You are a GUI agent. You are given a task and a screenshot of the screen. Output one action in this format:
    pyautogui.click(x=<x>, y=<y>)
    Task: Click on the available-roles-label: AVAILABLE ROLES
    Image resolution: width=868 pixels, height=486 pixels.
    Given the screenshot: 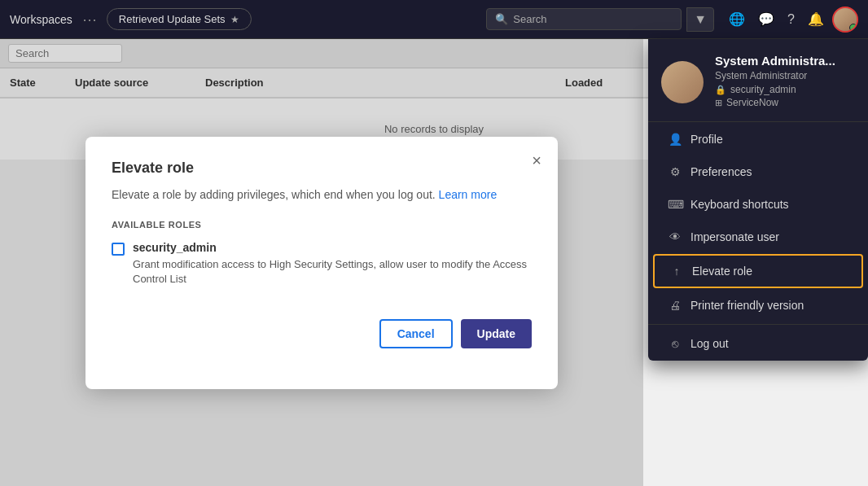 What is the action you would take?
    pyautogui.click(x=322, y=225)
    